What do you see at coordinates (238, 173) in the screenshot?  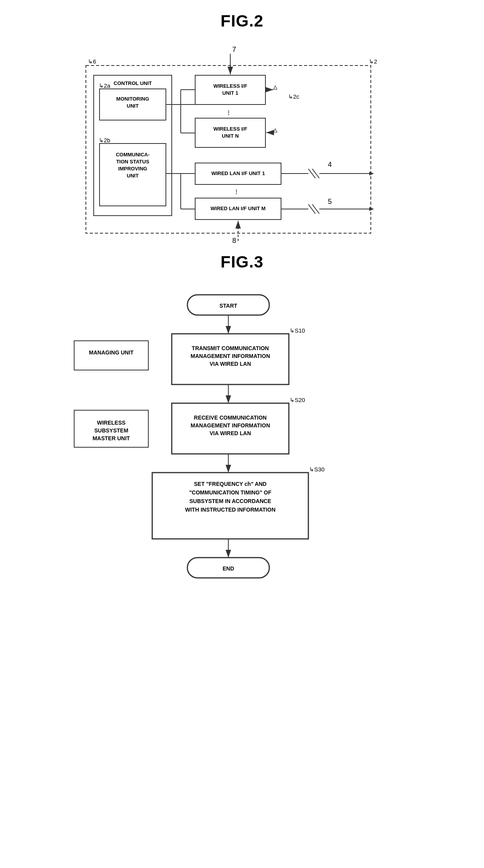 I see `svg-text: WIRED LAN I/F UNIT 1` at bounding box center [238, 173].